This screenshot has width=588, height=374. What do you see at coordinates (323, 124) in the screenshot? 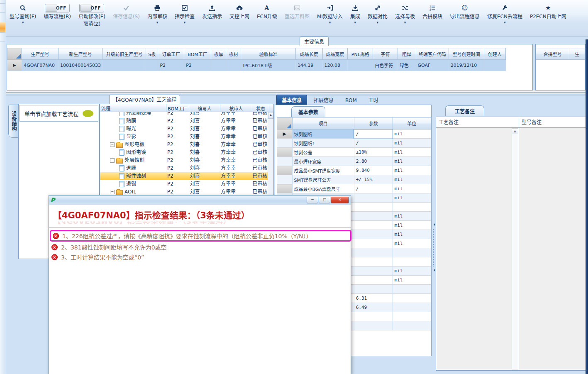
I see `param-column-header: 项目` at bounding box center [323, 124].